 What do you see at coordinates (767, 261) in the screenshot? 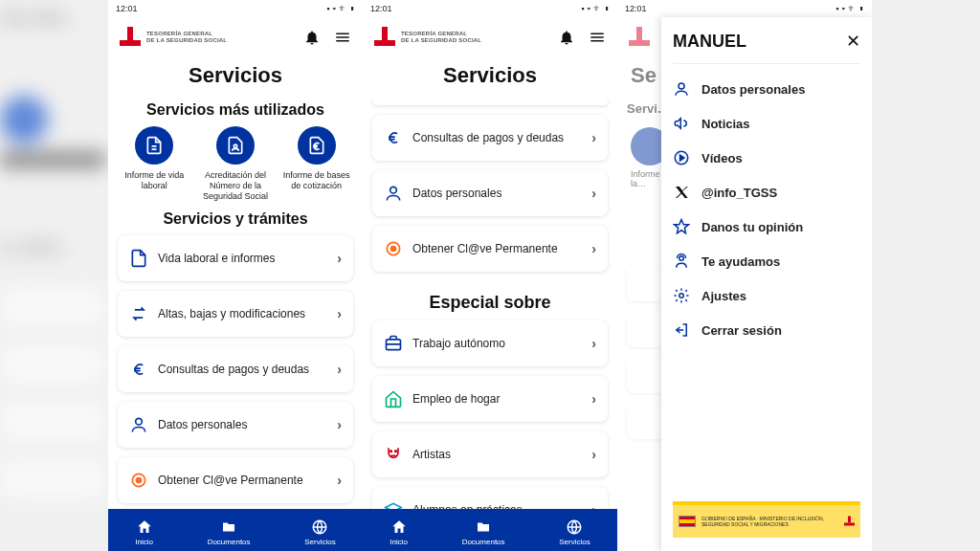
I see `drawer-item-help: Te ayudamos` at bounding box center [767, 261].